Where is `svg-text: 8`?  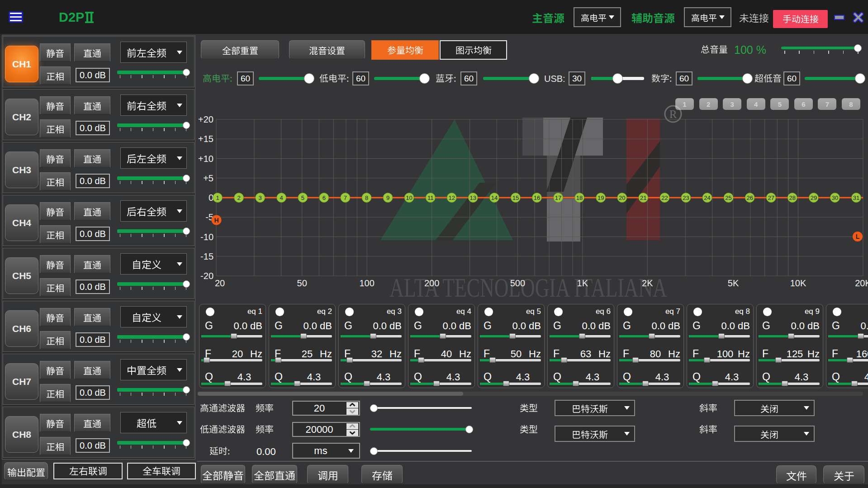 svg-text: 8 is located at coordinates (366, 198).